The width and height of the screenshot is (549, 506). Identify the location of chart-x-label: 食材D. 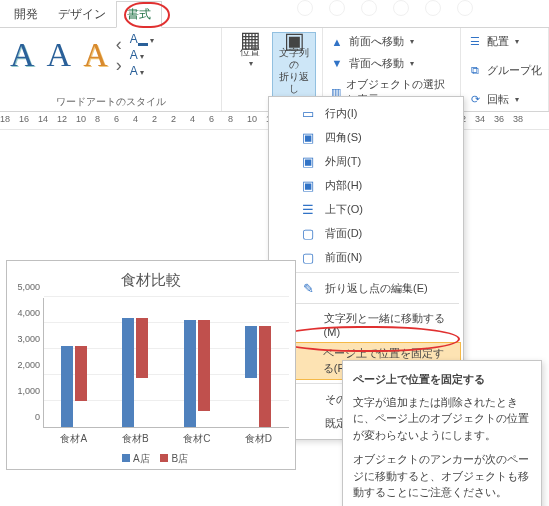
(259, 439).